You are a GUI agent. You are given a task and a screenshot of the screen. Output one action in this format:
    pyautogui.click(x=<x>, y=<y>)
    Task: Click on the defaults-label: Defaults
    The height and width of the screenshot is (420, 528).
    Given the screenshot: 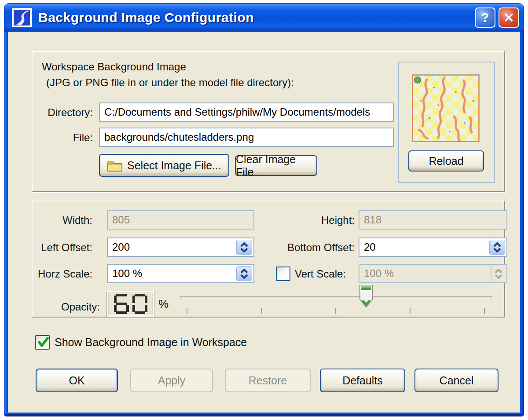 What is the action you would take?
    pyautogui.click(x=363, y=381)
    